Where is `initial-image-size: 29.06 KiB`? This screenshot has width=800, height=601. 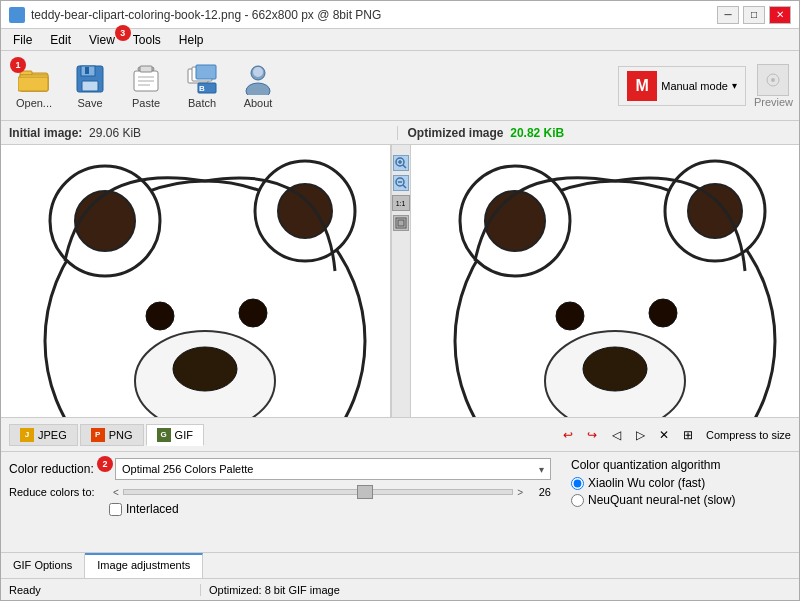 initial-image-size: 29.06 KiB is located at coordinates (115, 133).